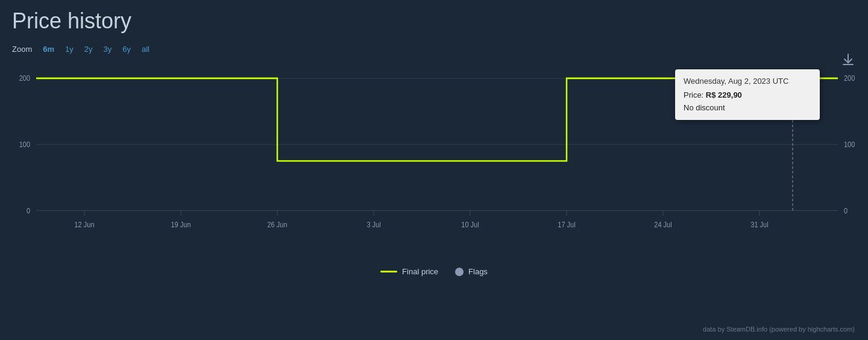  I want to click on legend-flags: Flags, so click(471, 271).